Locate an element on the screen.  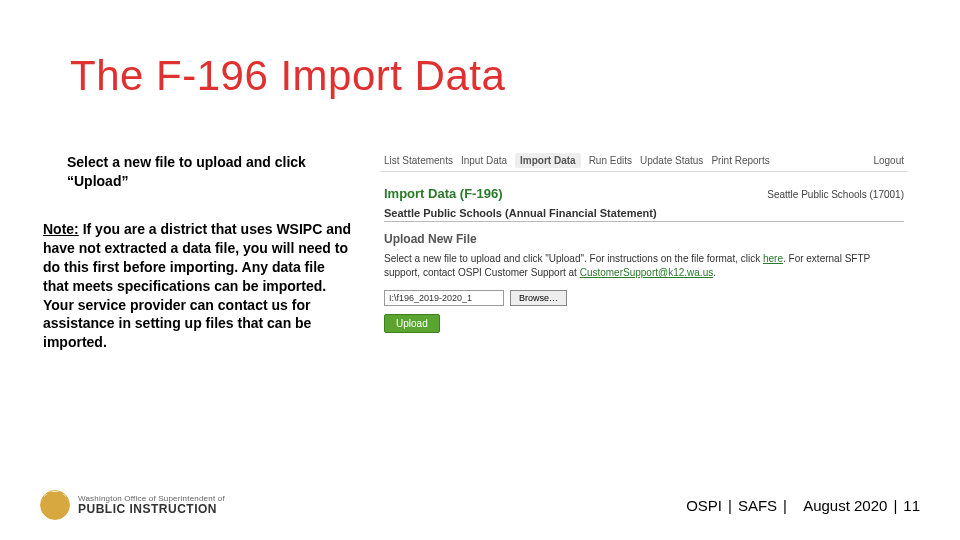
panel-heading: Import Data (F-196) is located at coordinates (443, 194).